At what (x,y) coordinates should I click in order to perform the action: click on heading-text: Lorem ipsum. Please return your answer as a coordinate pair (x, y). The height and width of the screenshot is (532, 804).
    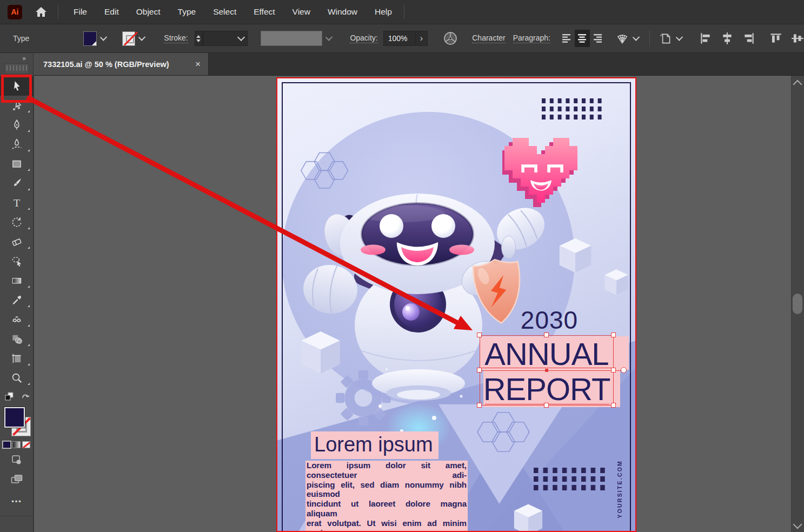
    Looking at the image, I should click on (375, 444).